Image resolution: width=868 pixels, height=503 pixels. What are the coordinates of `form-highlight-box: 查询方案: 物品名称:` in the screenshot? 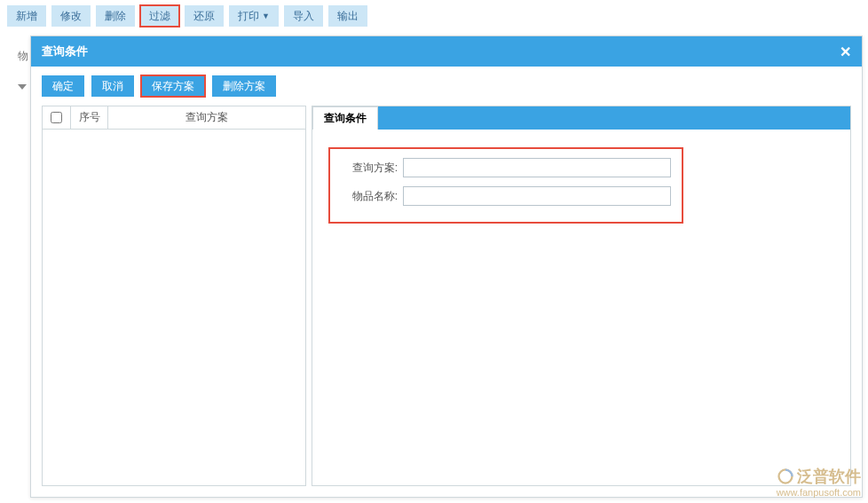 It's located at (506, 185).